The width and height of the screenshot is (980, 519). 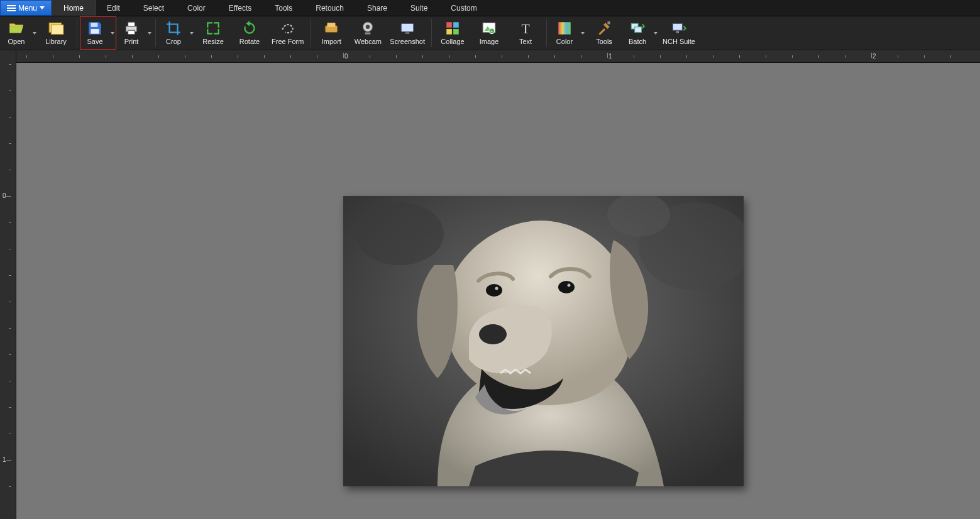 What do you see at coordinates (131, 28) in the screenshot?
I see `print-icon` at bounding box center [131, 28].